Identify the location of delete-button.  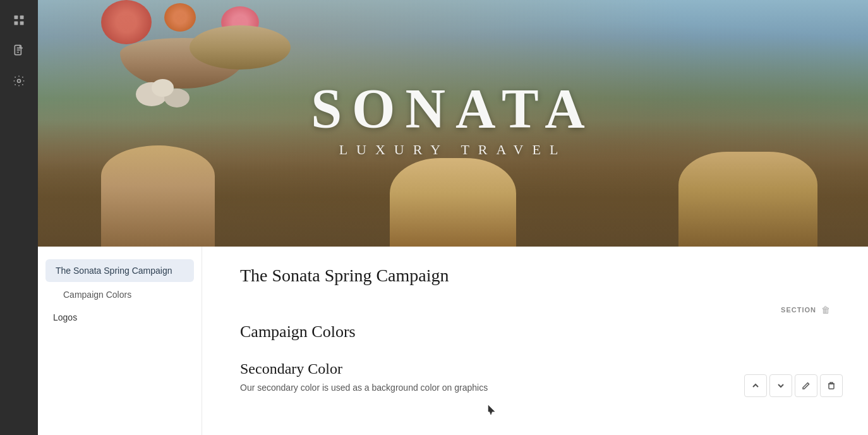
(831, 386).